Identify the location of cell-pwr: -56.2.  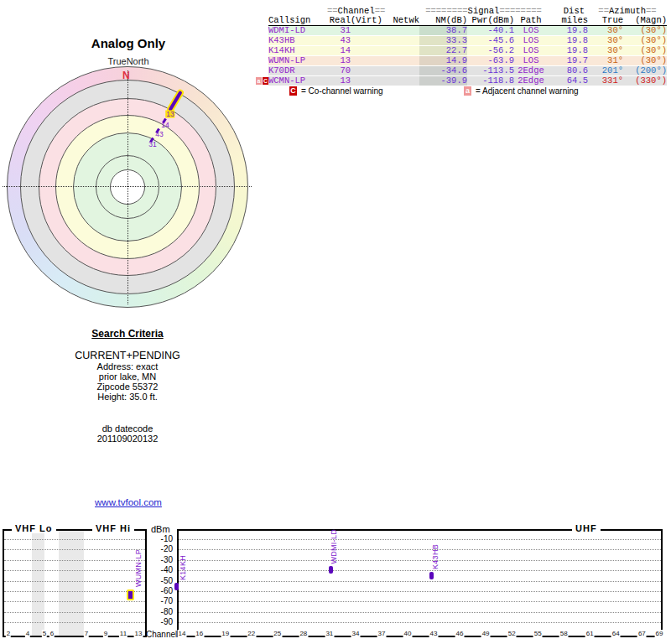
(491, 50).